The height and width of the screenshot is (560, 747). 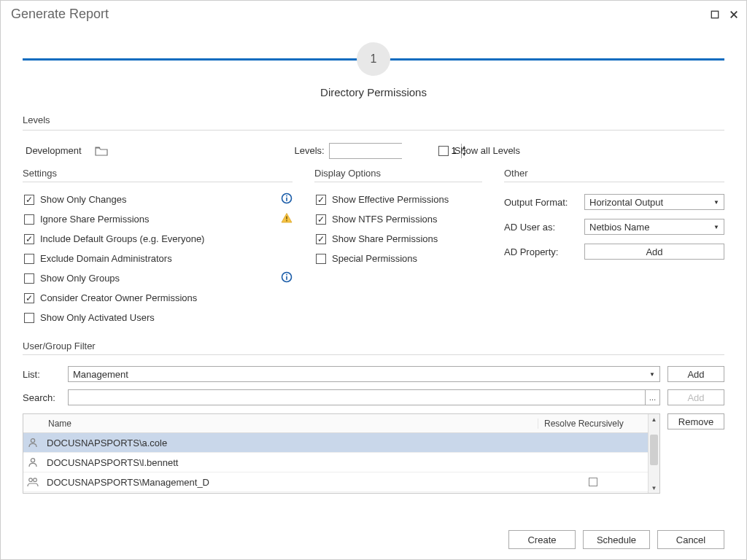 I want to click on resolve-checkbox, so click(x=593, y=482).